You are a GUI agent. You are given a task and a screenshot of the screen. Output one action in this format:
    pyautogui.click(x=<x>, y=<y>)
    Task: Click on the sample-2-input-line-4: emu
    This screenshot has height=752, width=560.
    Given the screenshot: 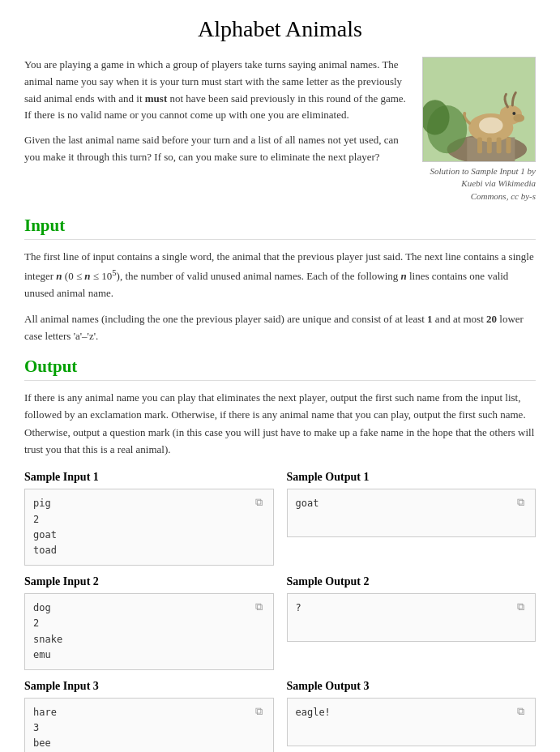 What is the action you would take?
    pyautogui.click(x=149, y=655)
    